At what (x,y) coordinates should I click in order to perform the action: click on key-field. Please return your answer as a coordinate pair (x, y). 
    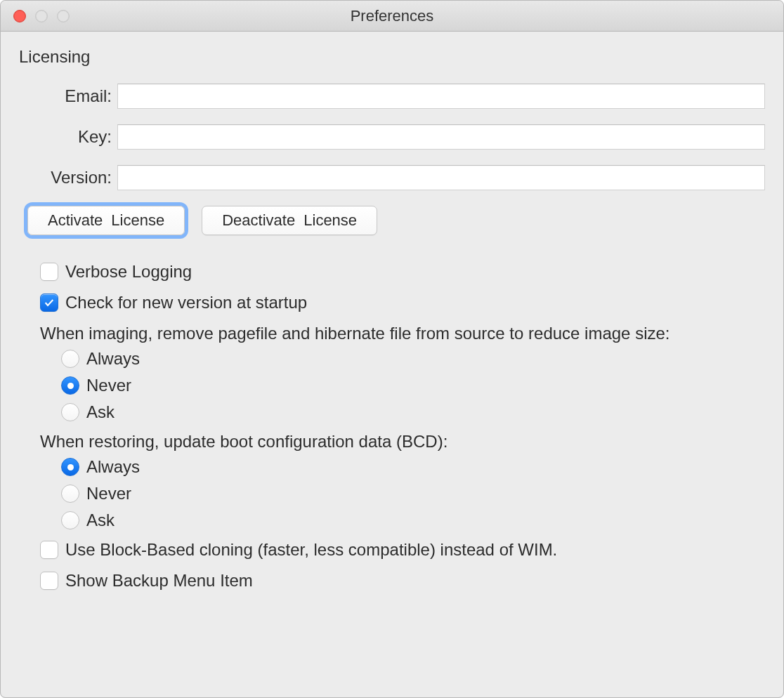
    Looking at the image, I should click on (441, 137).